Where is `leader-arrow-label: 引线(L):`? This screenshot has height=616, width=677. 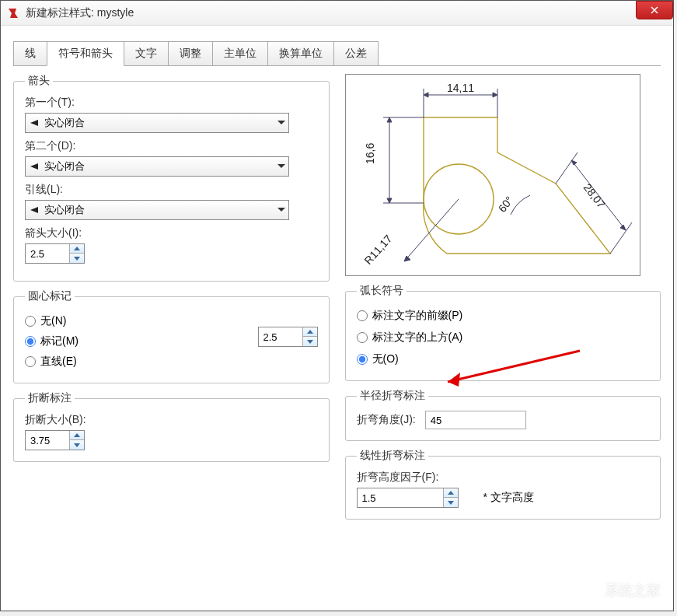 leader-arrow-label: 引线(L): is located at coordinates (171, 190).